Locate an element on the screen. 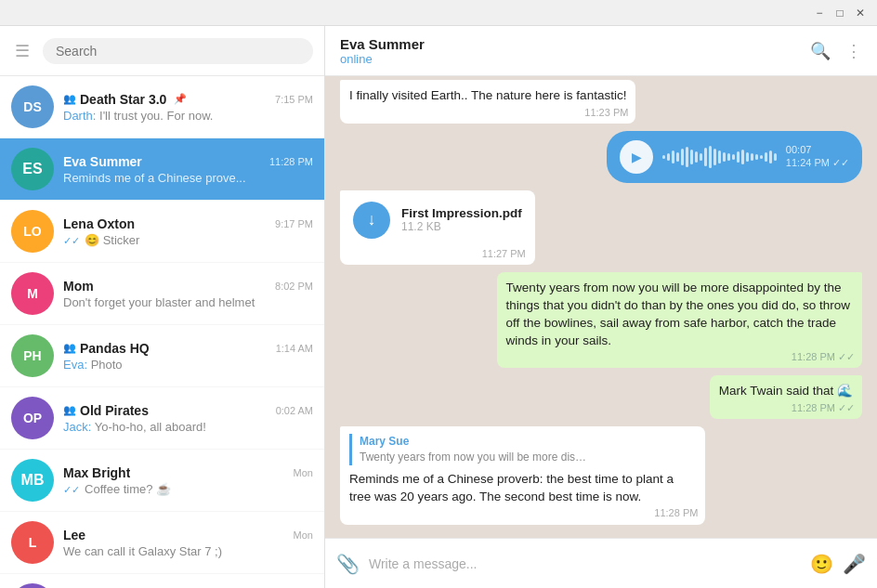 The width and height of the screenshot is (877, 588). message-item: Mark Twain said that 🌊11:28 PM ✓✓ is located at coordinates (601, 398).